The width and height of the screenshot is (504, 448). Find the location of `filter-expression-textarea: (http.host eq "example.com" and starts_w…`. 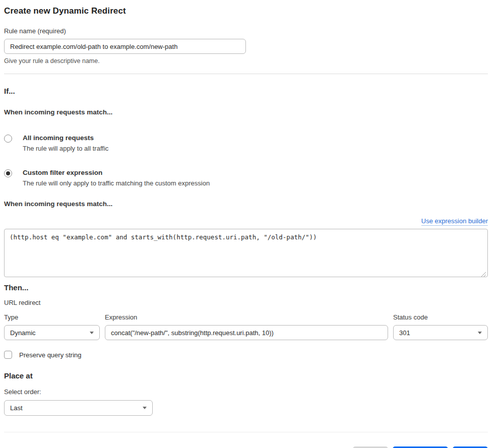

filter-expression-textarea: (http.host eq "example.com" and starts_w… is located at coordinates (246, 253).